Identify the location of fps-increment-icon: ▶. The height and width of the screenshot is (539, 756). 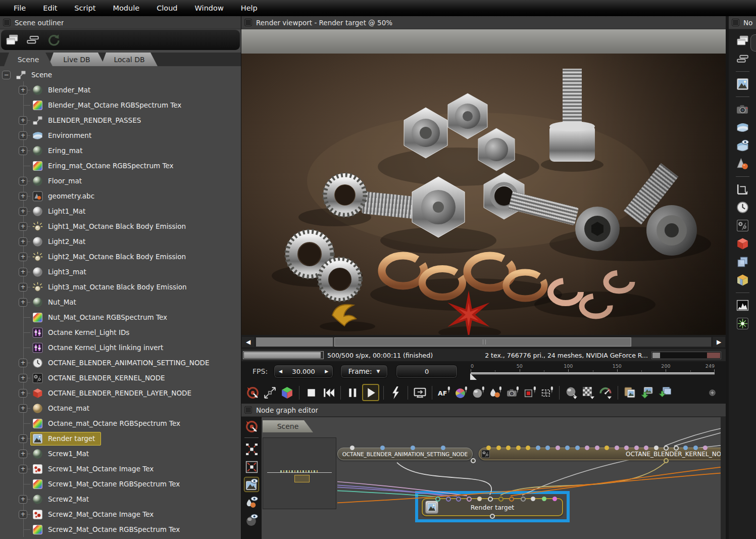
(326, 371).